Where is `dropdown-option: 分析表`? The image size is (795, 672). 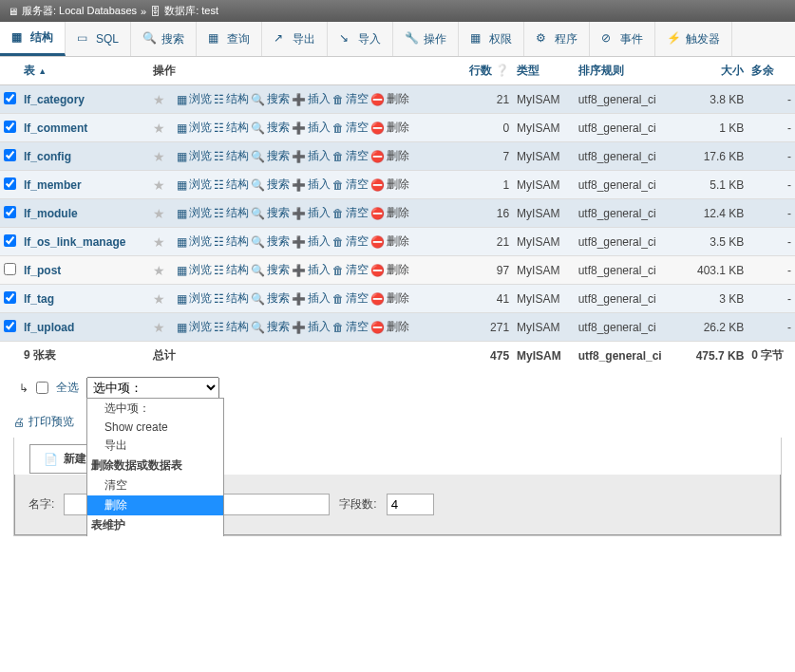 dropdown-option: 分析表 is located at coordinates (156, 535).